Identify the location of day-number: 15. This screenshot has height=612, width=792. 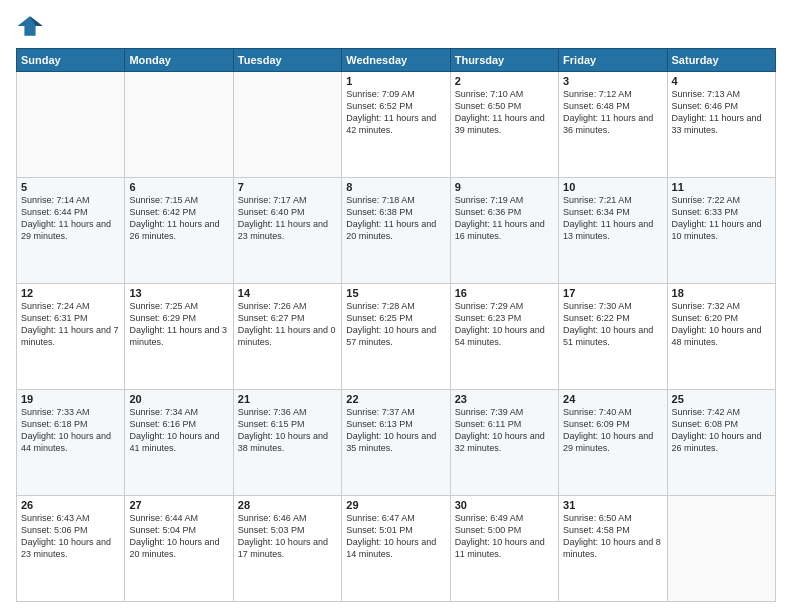
(396, 293).